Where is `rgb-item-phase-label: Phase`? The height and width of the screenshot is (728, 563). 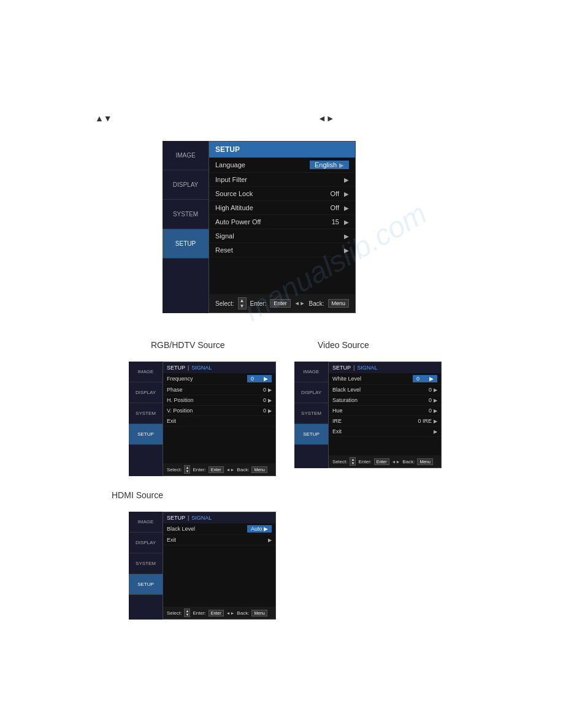
rgb-item-phase-label: Phase is located at coordinates (175, 390).